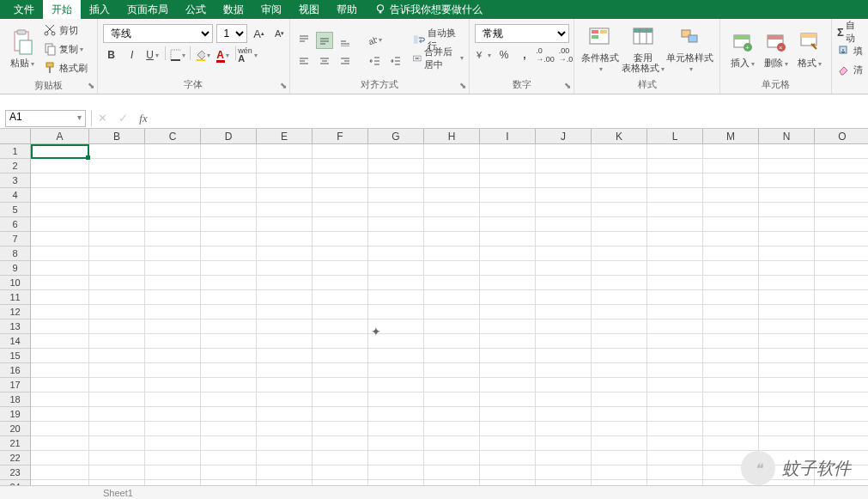  I want to click on column-header: M, so click(731, 137).